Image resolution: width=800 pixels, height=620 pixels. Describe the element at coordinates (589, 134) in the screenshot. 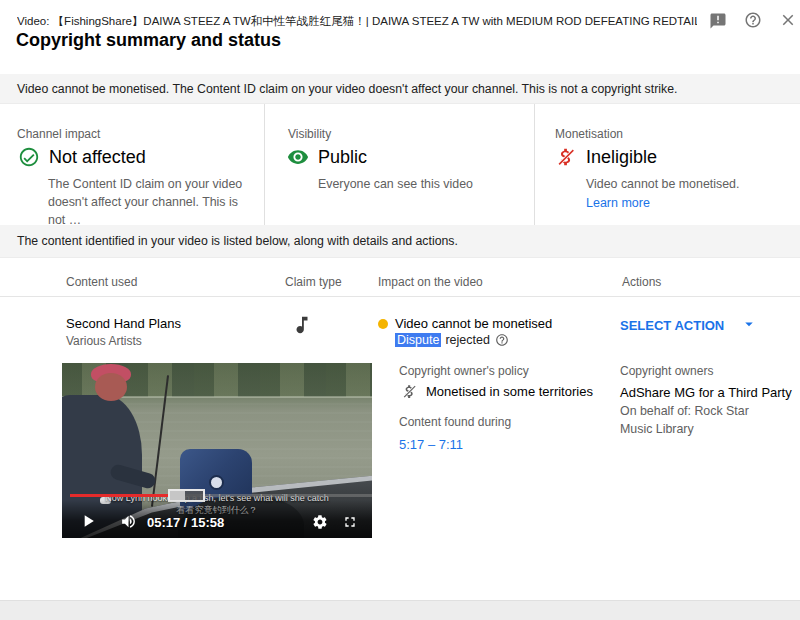

I see `card-label: Monetisation` at that location.